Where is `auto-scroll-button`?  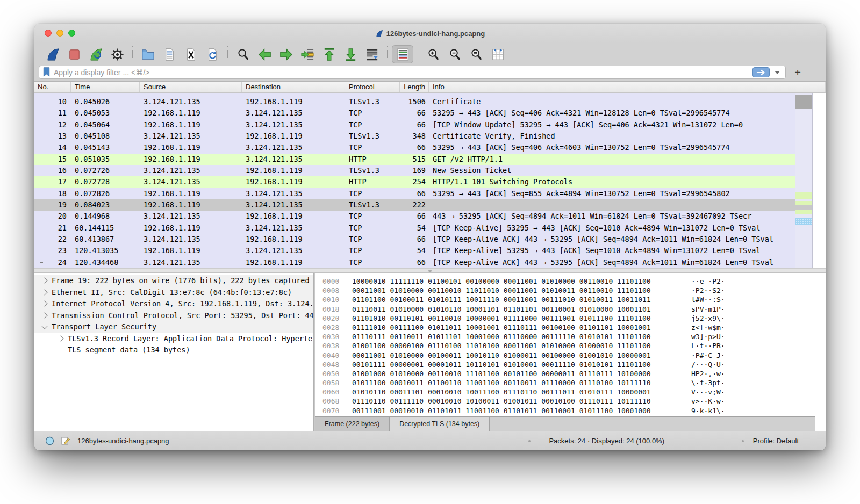
auto-scroll-button is located at coordinates (372, 54).